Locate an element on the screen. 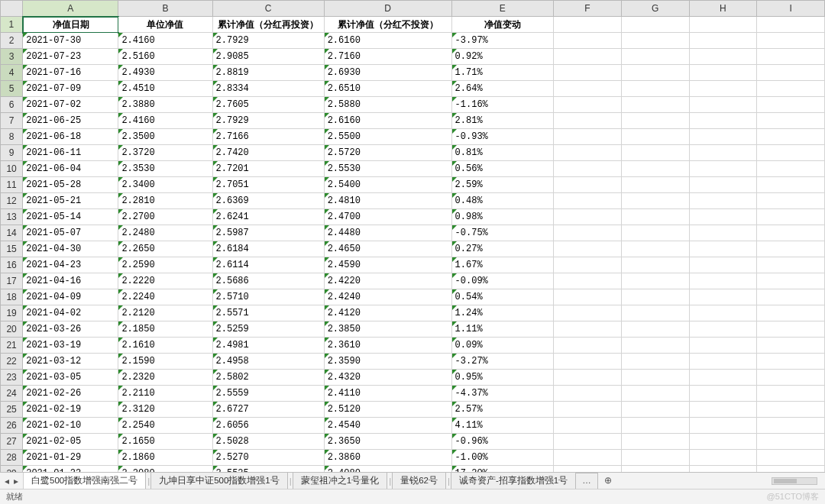 The width and height of the screenshot is (825, 504). cell-D22: 2.3590 is located at coordinates (388, 362).